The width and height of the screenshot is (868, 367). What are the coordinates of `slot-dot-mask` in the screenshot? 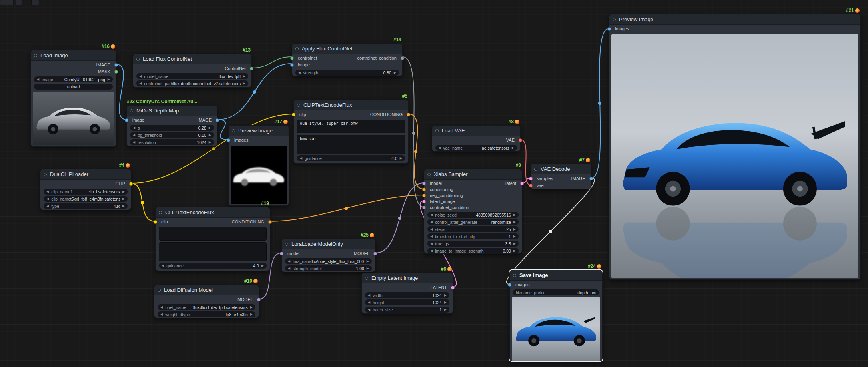 It's located at (116, 72).